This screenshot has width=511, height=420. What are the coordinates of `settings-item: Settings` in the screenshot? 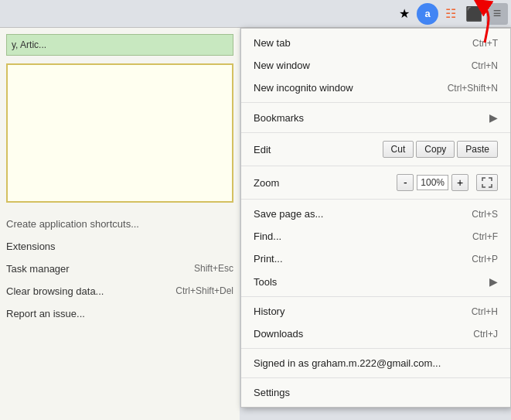 It's located at (376, 393).